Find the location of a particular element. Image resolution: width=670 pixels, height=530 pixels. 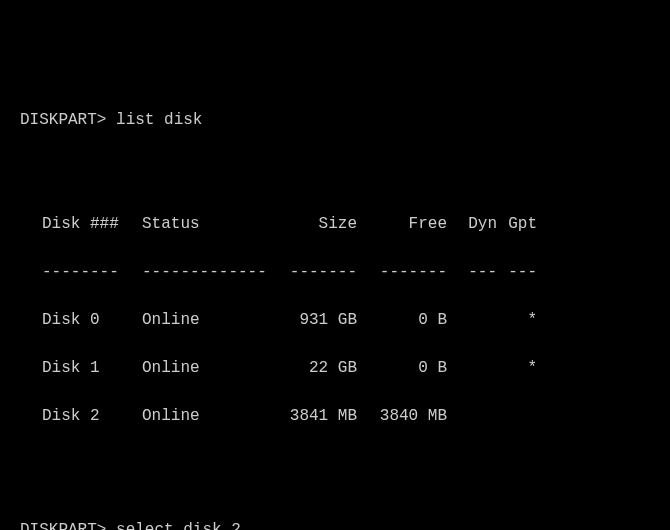

sep-size: ------- is located at coordinates (320, 272).